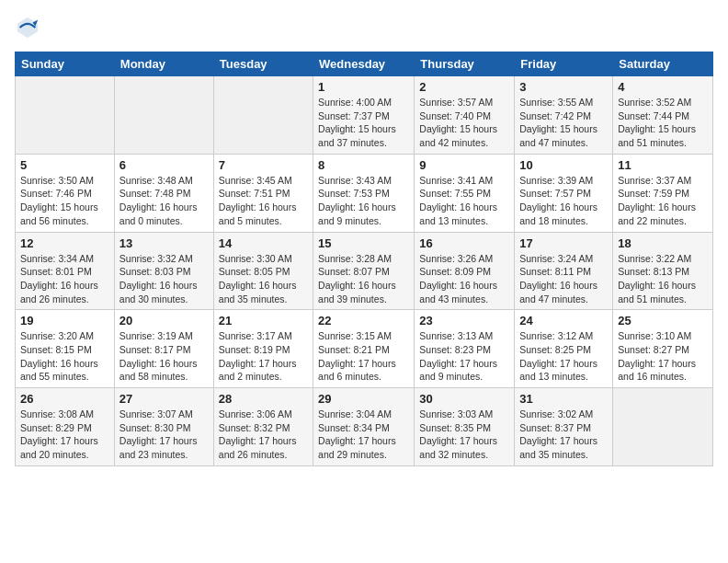  Describe the element at coordinates (663, 280) in the screenshot. I see `day-info: Sunrise: 3:22 AM Sunset: 8:13 PM Dayligh…` at that location.